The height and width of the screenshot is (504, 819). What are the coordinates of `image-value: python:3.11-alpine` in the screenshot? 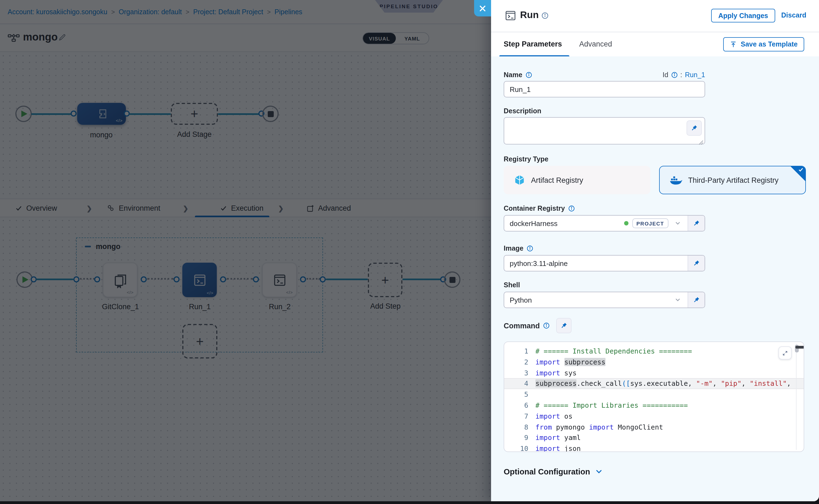 It's located at (596, 263).